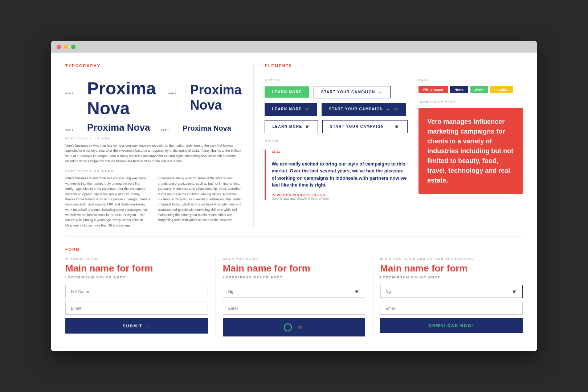  I want to click on form-col-3: WHEN YOU CLICK AND BUTTON IN PROGRESS Ma…, so click(452, 297).